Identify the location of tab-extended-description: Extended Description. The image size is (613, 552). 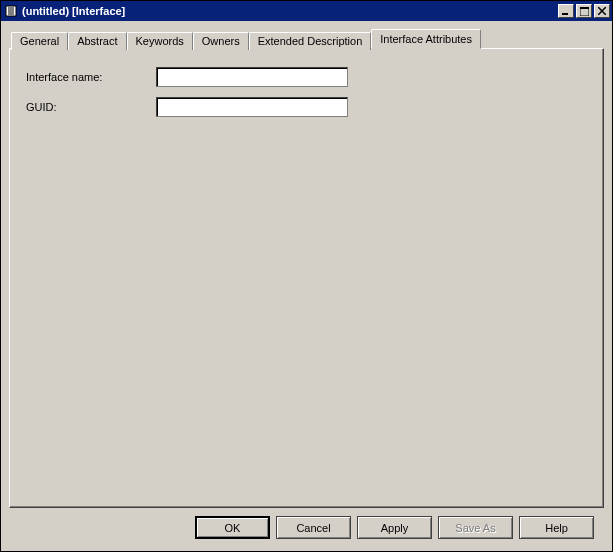
(310, 41).